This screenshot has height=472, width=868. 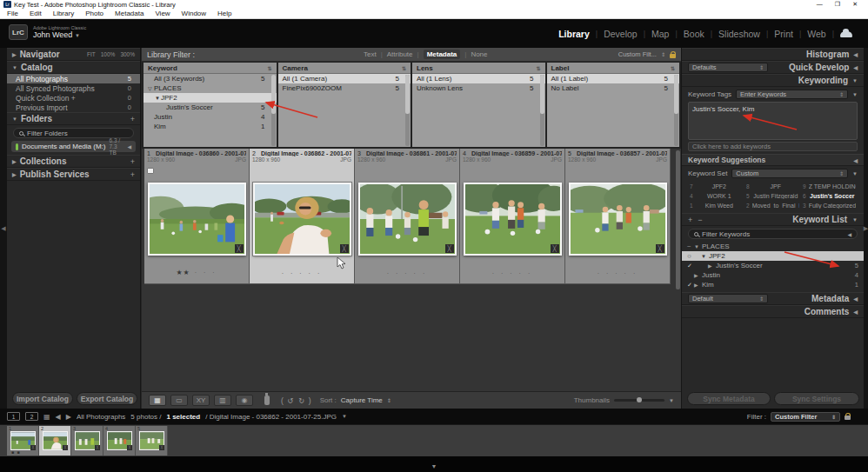 What do you see at coordinates (699, 220) in the screenshot?
I see `remove-keyword-button: −` at bounding box center [699, 220].